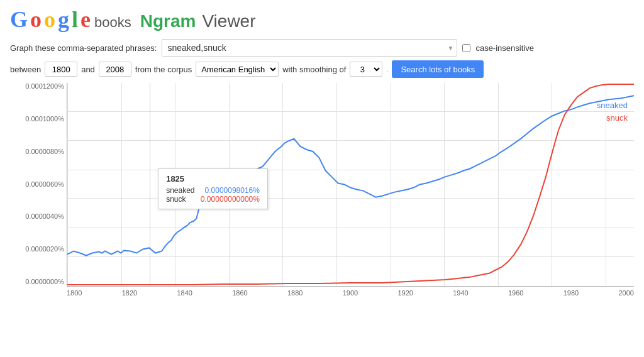 This screenshot has height=357, width=644. I want to click on logo-books: books, so click(113, 23).